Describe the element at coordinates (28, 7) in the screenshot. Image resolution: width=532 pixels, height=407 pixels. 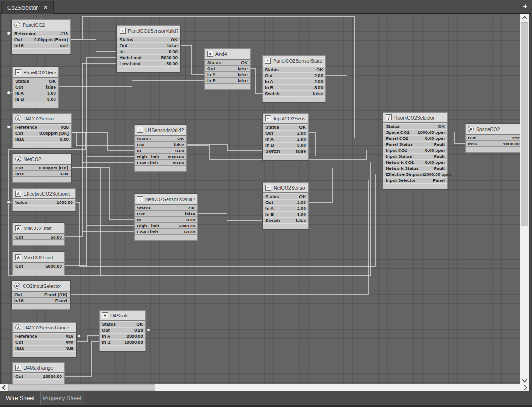
I see `tab-co2selector: Co2Selector ✕` at that location.